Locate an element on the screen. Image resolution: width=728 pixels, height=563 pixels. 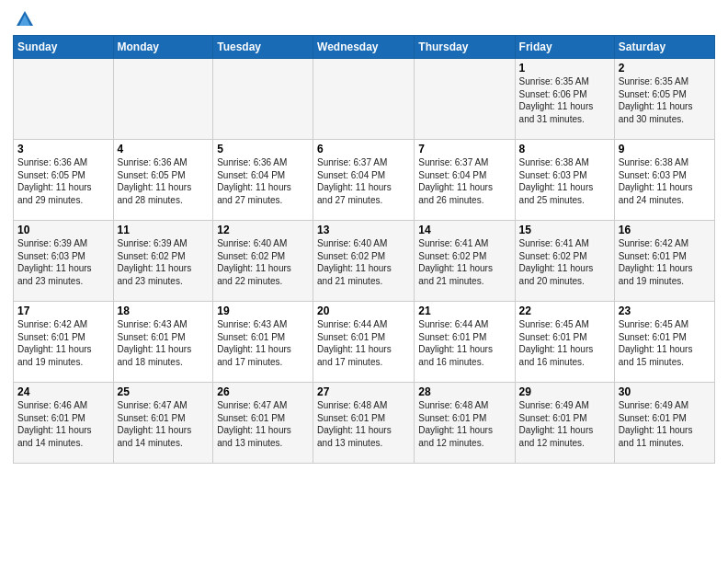
calendar-cell: 25Sunrise: 6:47 AM Sunset: 6:01 PM Dayli… is located at coordinates (164, 423).